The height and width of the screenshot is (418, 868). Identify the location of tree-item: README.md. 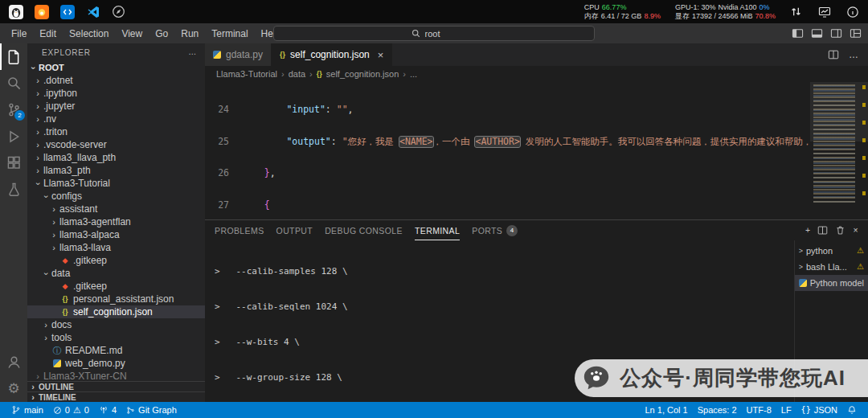
(116, 350).